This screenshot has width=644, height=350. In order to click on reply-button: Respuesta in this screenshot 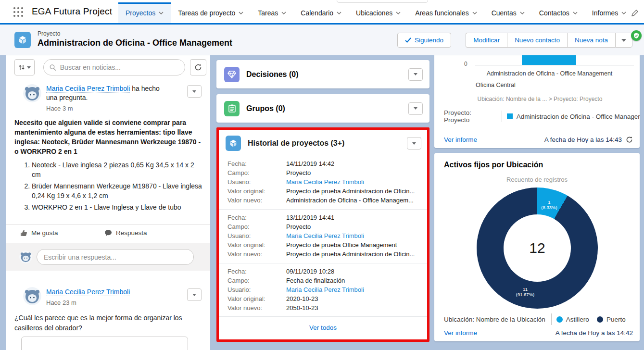, I will do `click(126, 233)`.